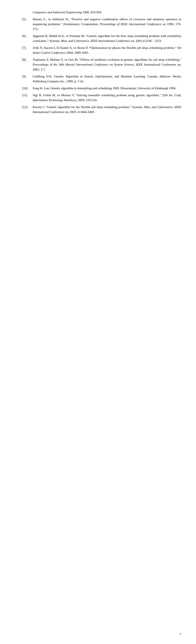  Describe the element at coordinates (102, 64) in the screenshot. I see `ref-entry-8: [8]. Tsujimura Y, Mafune Y, ve Gen M, “E…` at that location.